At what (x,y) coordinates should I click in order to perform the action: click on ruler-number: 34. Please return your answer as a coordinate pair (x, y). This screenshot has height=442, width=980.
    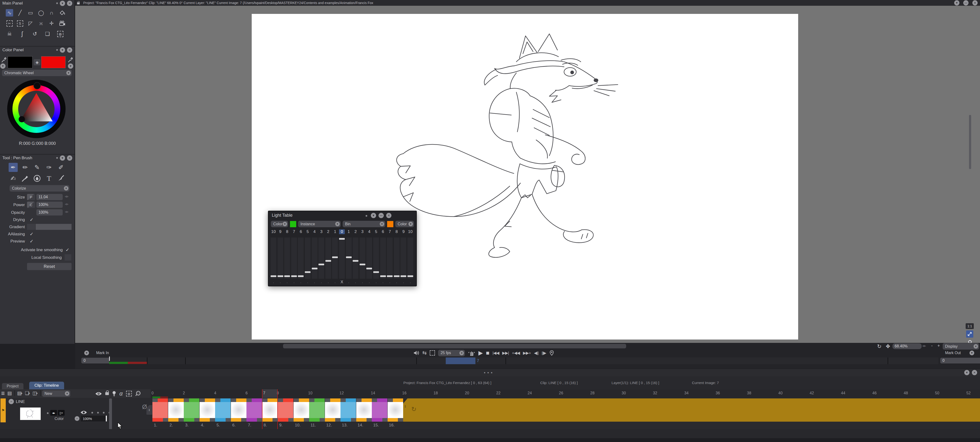
    Looking at the image, I should click on (700, 393).